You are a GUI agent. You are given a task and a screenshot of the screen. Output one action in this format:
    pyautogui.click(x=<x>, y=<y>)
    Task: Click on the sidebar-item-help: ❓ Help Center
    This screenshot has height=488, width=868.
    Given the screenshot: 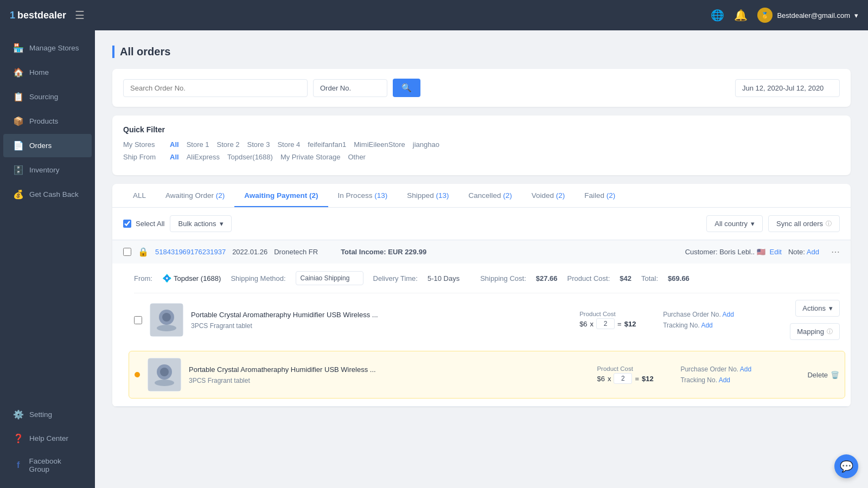 What is the action you would take?
    pyautogui.click(x=48, y=438)
    